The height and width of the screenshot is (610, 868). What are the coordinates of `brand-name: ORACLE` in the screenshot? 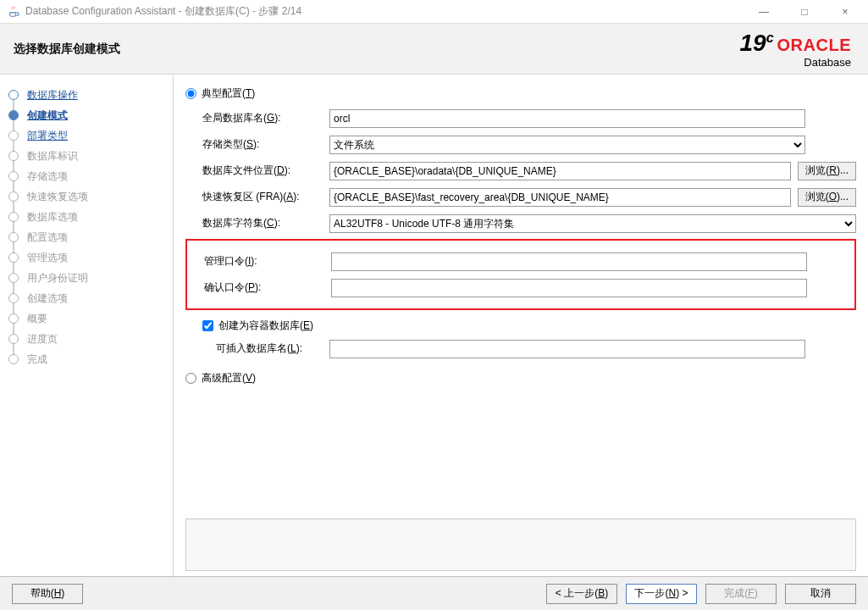 It's located at (815, 45).